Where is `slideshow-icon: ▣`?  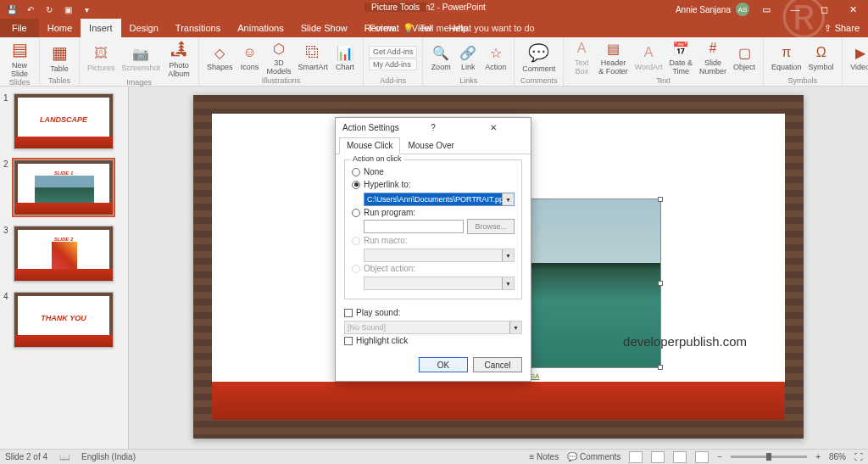
slideshow-icon: ▣ is located at coordinates (68, 9).